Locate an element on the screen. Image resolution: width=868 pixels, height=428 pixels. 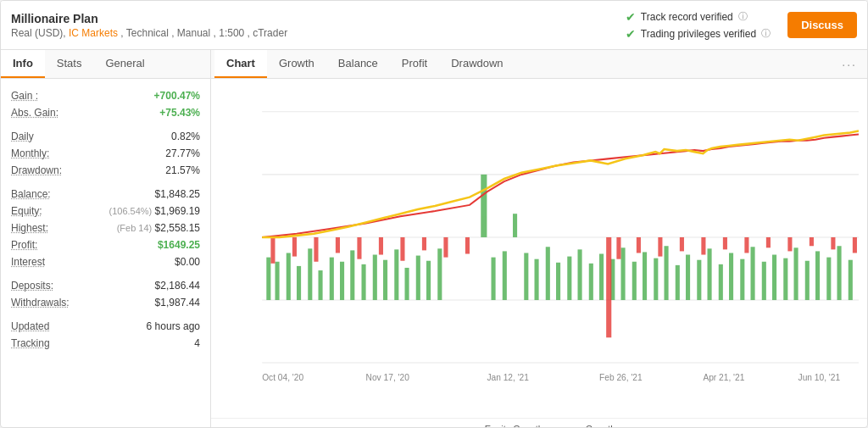
chart-tab-growth: Growth is located at coordinates (297, 64).